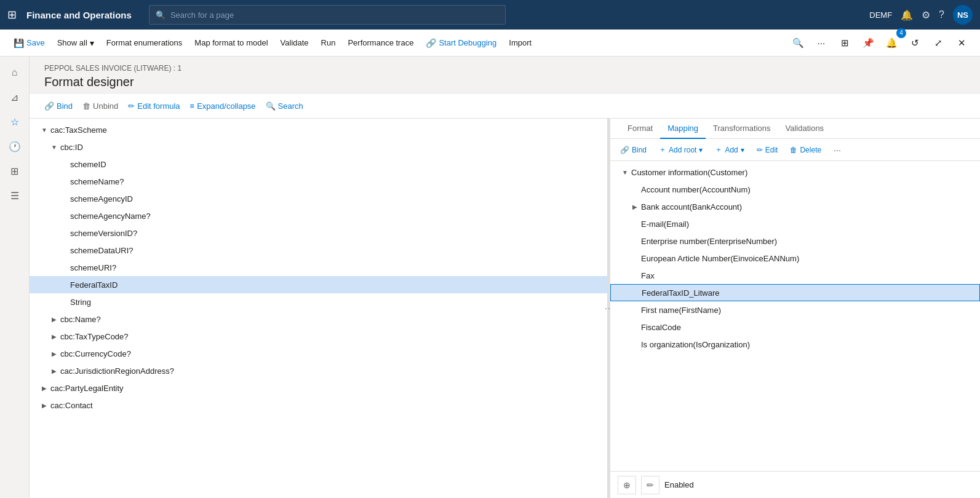 This screenshot has width=980, height=498. I want to click on expand-icon: ≡, so click(193, 106).